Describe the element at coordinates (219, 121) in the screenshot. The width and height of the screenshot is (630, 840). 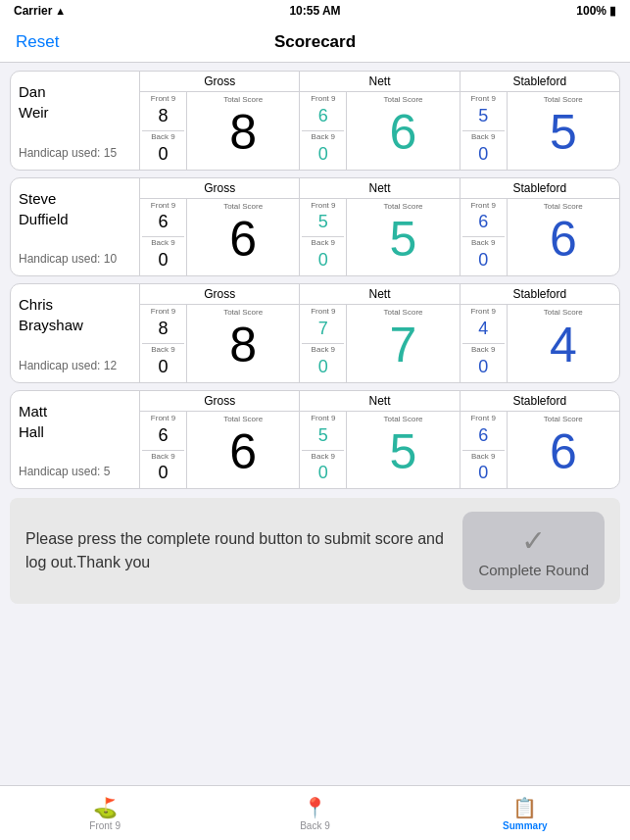
I see `gross-section: Gross Front 9 8 Back 9 0 Total Score 8` at that location.